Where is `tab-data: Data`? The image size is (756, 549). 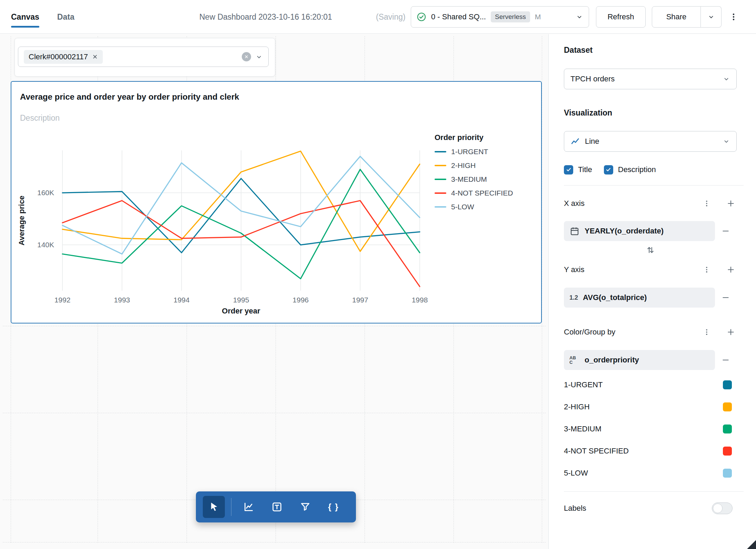 tab-data: Data is located at coordinates (66, 17).